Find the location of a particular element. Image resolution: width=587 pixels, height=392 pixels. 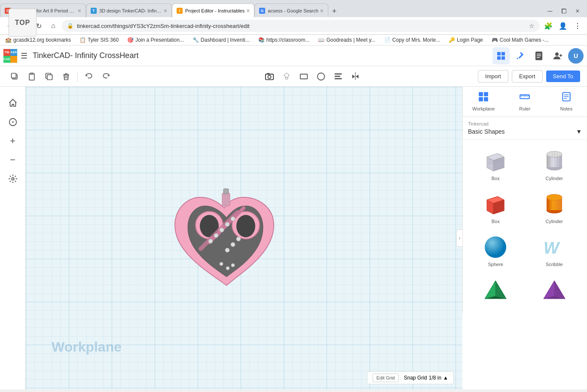

bookmark-icon: 📄 is located at coordinates (388, 40).